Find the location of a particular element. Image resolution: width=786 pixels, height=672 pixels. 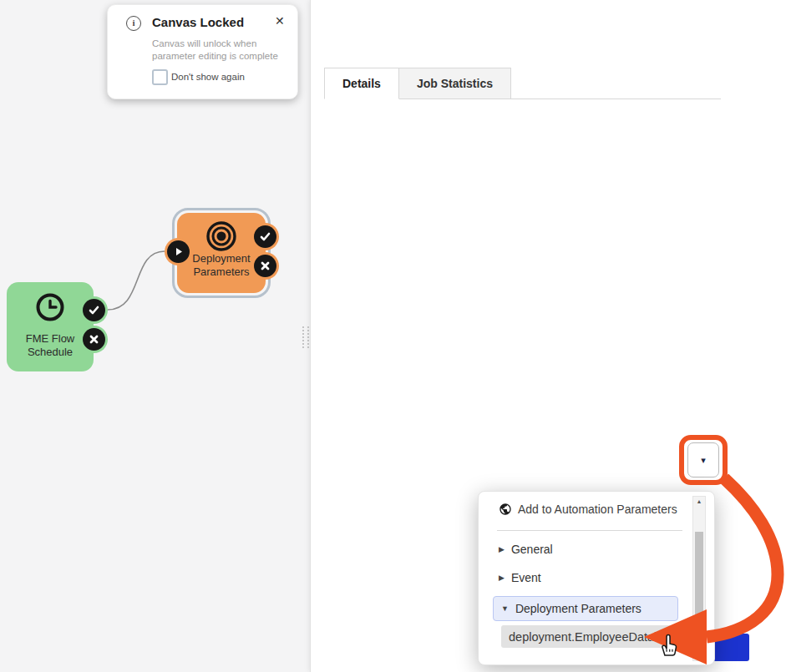

node-fme-flow-schedule: FME Flow Schedule is located at coordinates (50, 327).